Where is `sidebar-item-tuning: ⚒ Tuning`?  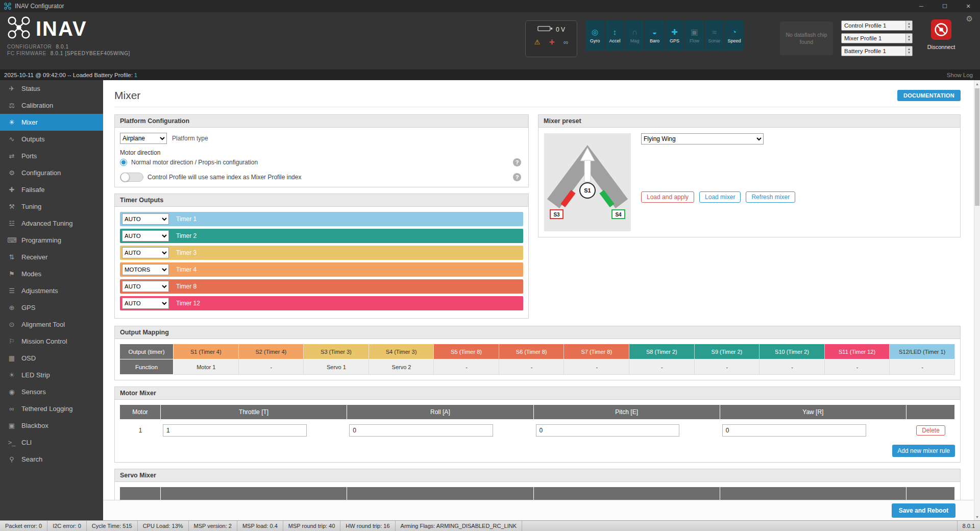 sidebar-item-tuning: ⚒ Tuning is located at coordinates (52, 206).